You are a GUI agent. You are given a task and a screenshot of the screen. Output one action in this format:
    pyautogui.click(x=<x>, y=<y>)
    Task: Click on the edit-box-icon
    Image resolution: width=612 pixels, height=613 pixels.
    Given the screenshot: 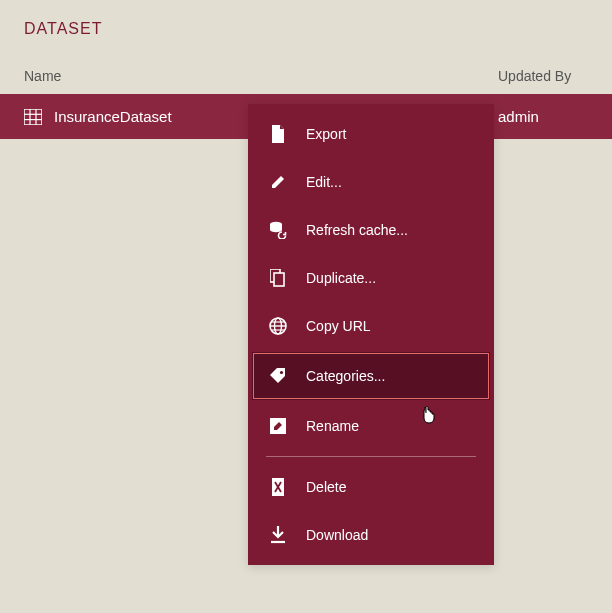 What is the action you would take?
    pyautogui.click(x=278, y=426)
    